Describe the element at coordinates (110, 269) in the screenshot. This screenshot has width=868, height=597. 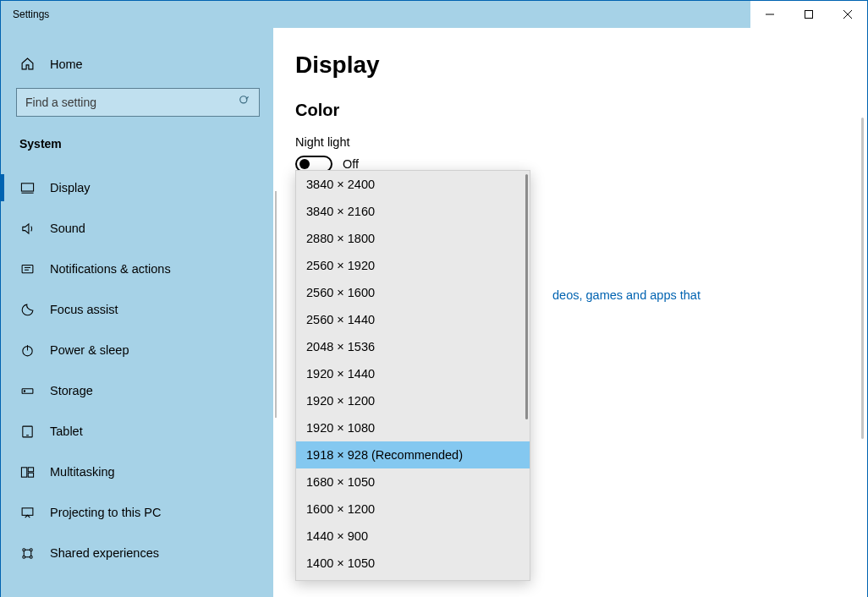
I see `sidebar-item-label: Notifications & actions` at that location.